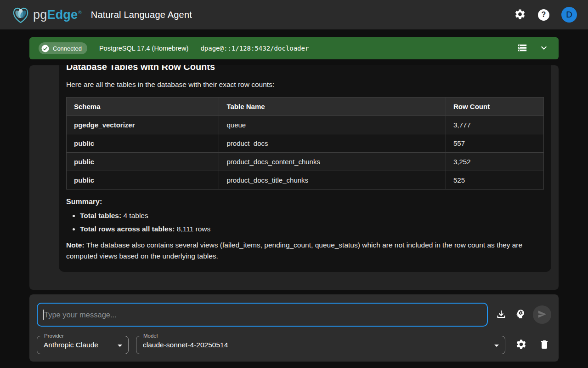 This screenshot has height=368, width=588. Describe the element at coordinates (520, 315) in the screenshot. I see `psychology-icon` at that location.